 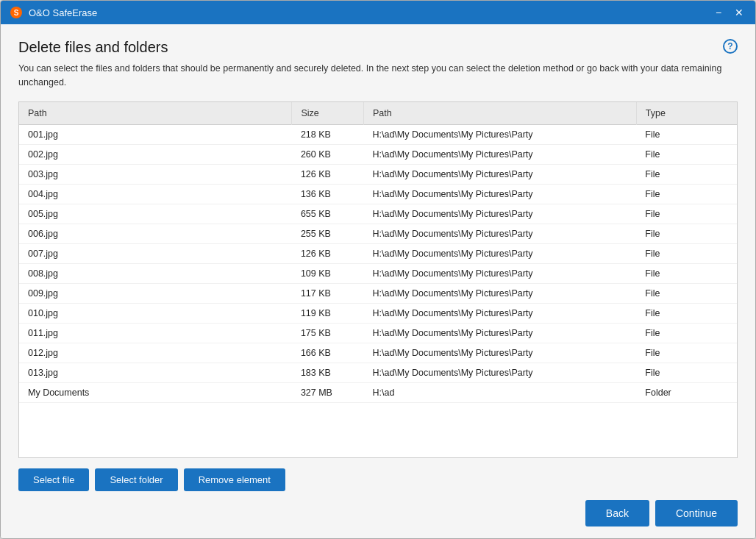 I want to click on cell-size: 218 KB, so click(x=328, y=134).